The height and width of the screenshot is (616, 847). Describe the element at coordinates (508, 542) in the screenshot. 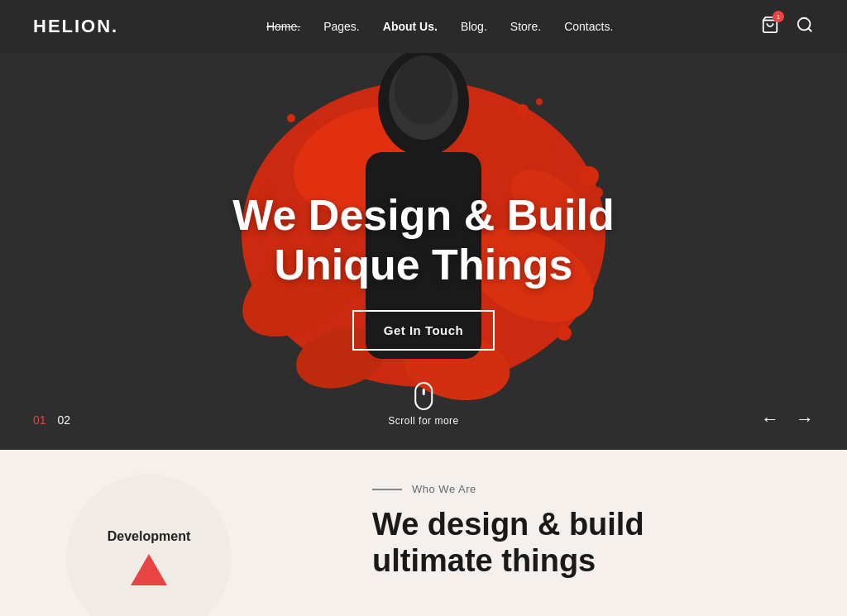

I see `section-heading: We design & build ultimate things` at that location.